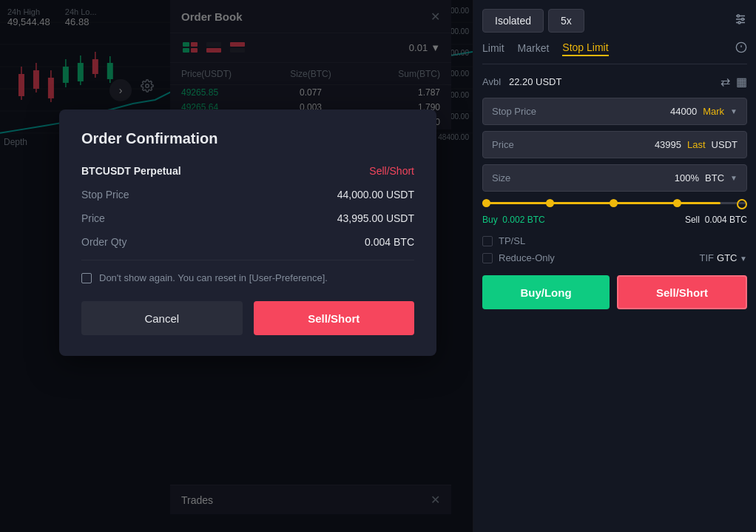  I want to click on stop-price-chevron: ▼, so click(734, 111).